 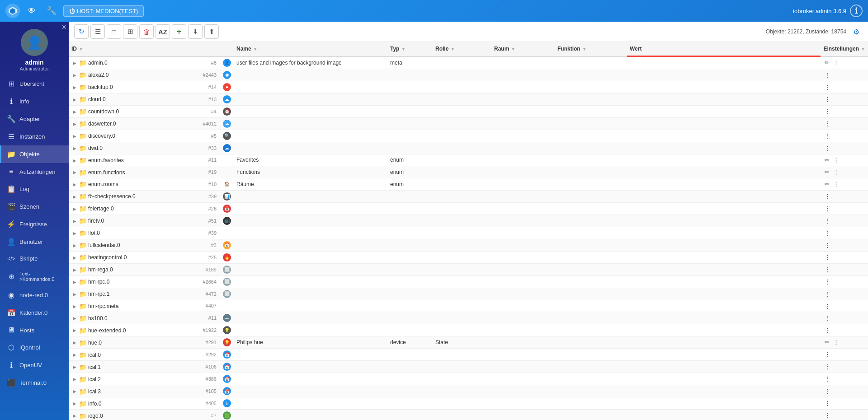 What do you see at coordinates (34, 295) in the screenshot?
I see `sidebar-item-node-red: ◉ node-red.0` at bounding box center [34, 295].